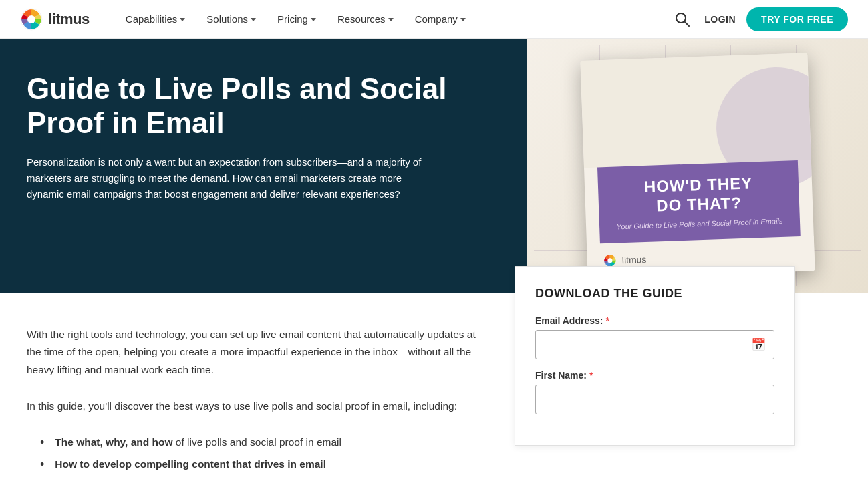 This screenshot has height=479, width=868. What do you see at coordinates (655, 375) in the screenshot?
I see `firstname-label: First Name: *` at bounding box center [655, 375].